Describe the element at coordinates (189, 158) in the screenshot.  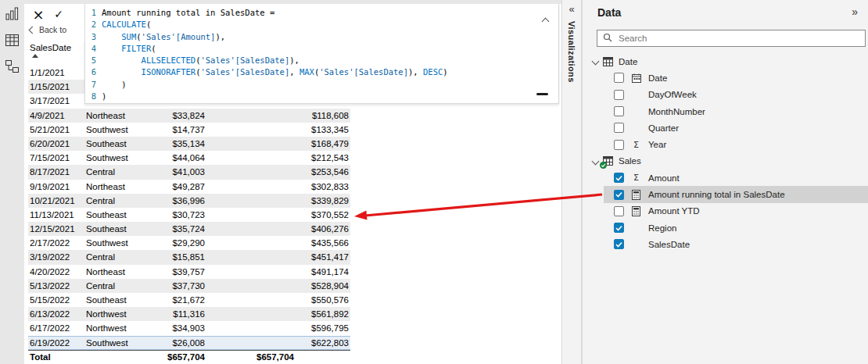
I see `table-row: 7/15/2021Southwest$44,064$212,543` at that location.